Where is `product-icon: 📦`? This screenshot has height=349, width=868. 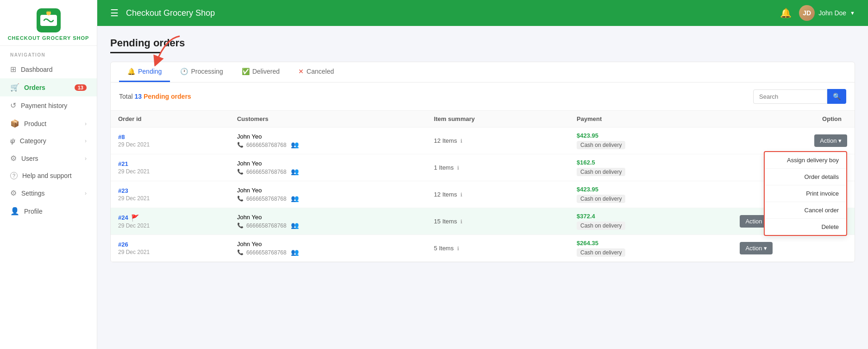 product-icon: 📦 is located at coordinates (15, 123).